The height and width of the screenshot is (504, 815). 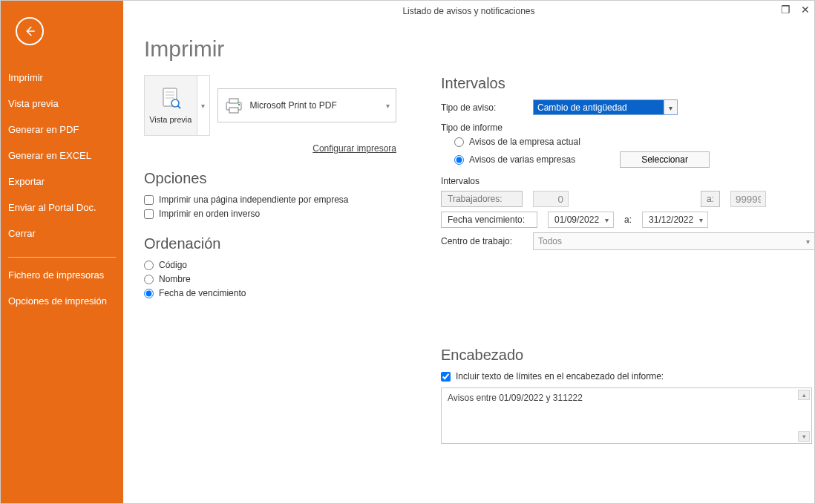 I want to click on radio-codigo: Código, so click(x=270, y=265).